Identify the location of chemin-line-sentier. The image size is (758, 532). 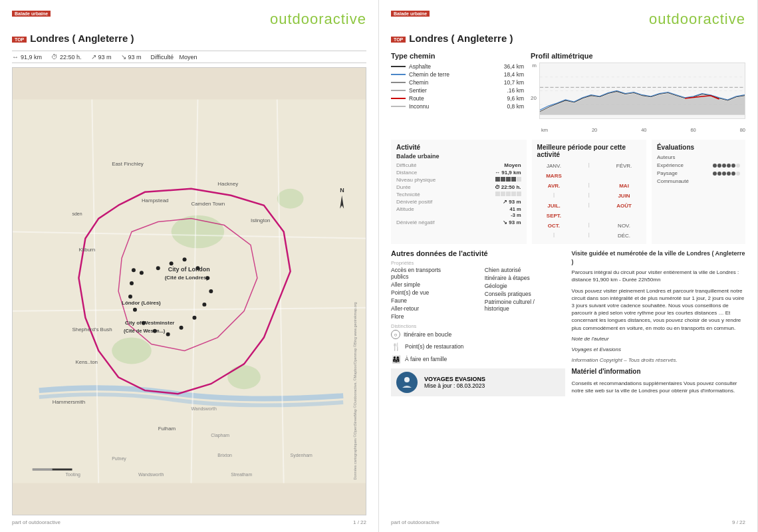
(398, 90).